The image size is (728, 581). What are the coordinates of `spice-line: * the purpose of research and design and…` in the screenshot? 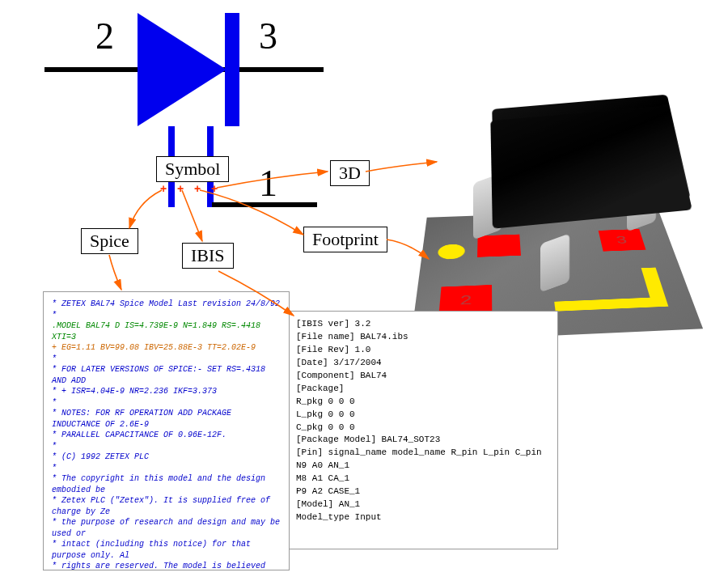 It's located at (167, 528).